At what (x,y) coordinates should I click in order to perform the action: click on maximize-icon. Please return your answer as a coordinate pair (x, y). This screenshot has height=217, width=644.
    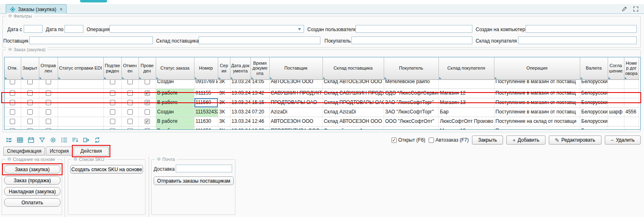
    Looking at the image, I should click on (636, 9).